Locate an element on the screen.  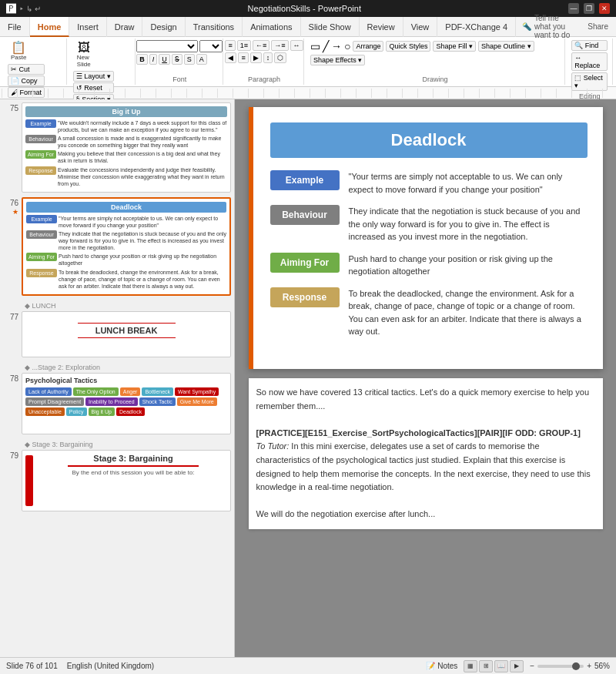
tab-pdf: PDF-XChange 4 is located at coordinates (477, 27).